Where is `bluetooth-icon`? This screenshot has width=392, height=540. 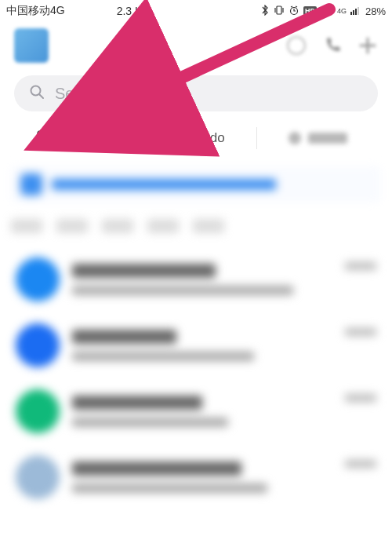
bluetooth-icon is located at coordinates (265, 11).